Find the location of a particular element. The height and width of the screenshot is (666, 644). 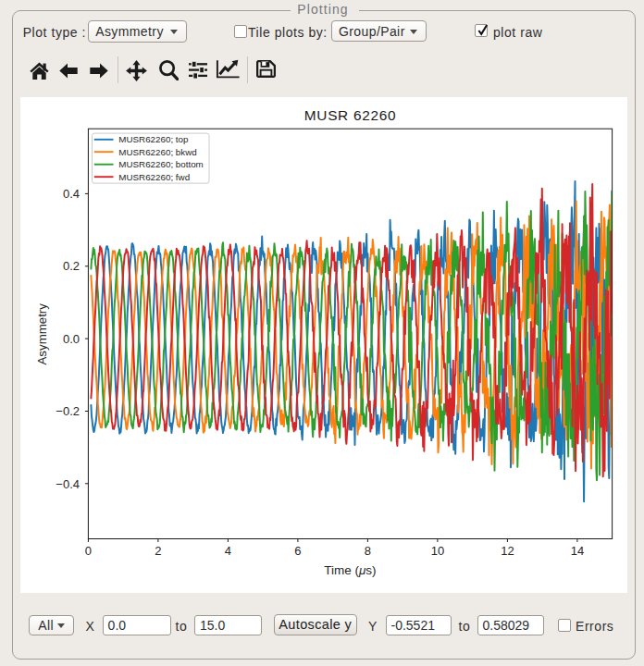

svg-text: 8 is located at coordinates (368, 551).